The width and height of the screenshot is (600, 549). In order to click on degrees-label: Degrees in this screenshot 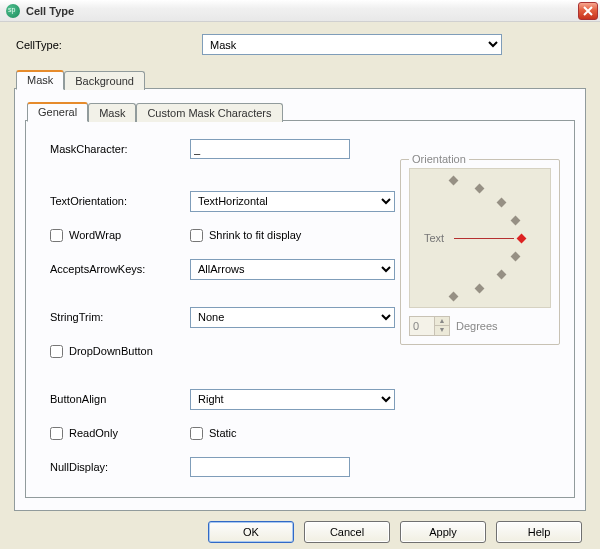, I will do `click(477, 326)`.